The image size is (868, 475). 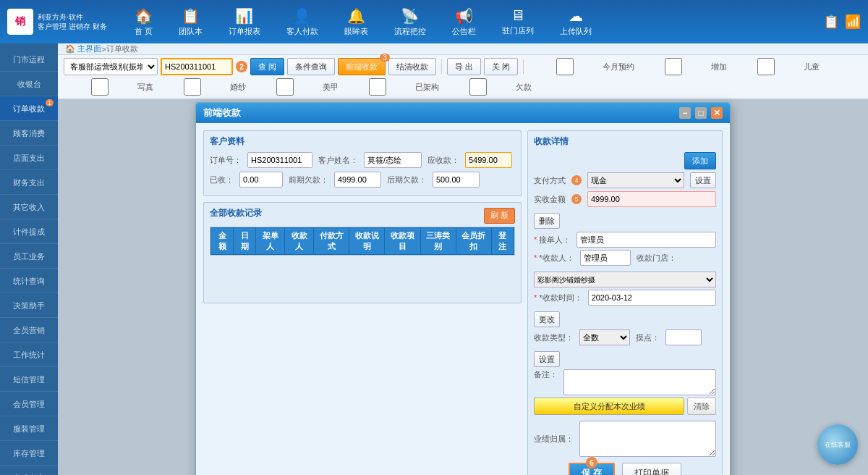 I want to click on cb-nail-input, so click(x=285, y=87).